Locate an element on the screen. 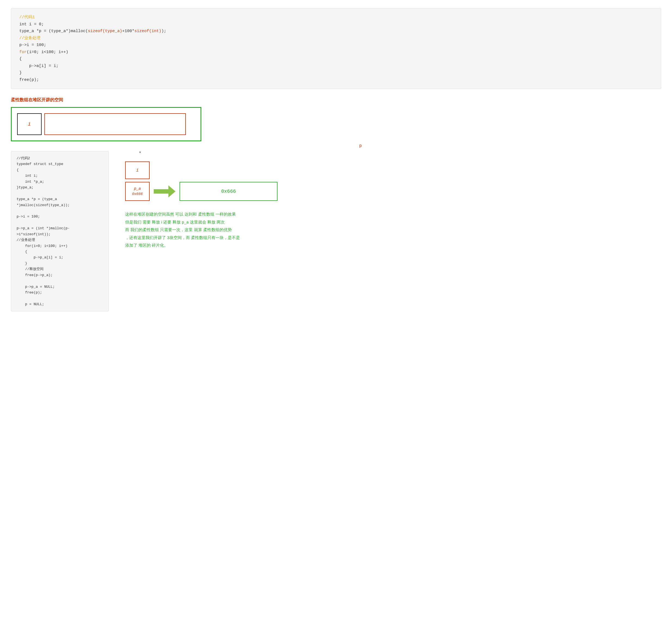 The image size is (672, 627). desc-line-5: 添加了 堆区的 碎片化。 is located at coordinates (393, 246).